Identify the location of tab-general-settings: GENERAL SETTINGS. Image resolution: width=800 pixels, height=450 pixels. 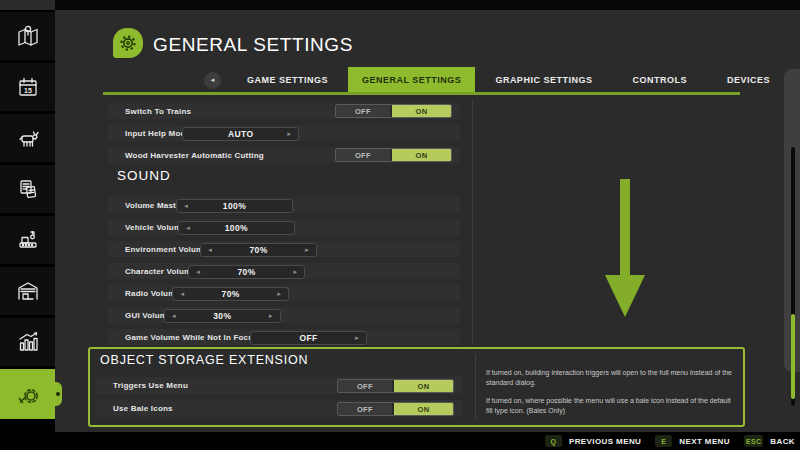
(412, 80).